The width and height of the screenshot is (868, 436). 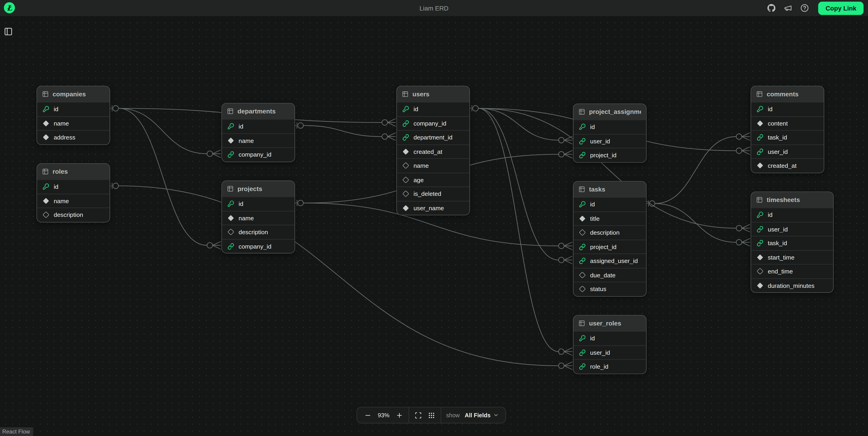 What do you see at coordinates (610, 239) in the screenshot?
I see `table-node-tasks: tasksidtitledescriptionproject_idassigne…` at bounding box center [610, 239].